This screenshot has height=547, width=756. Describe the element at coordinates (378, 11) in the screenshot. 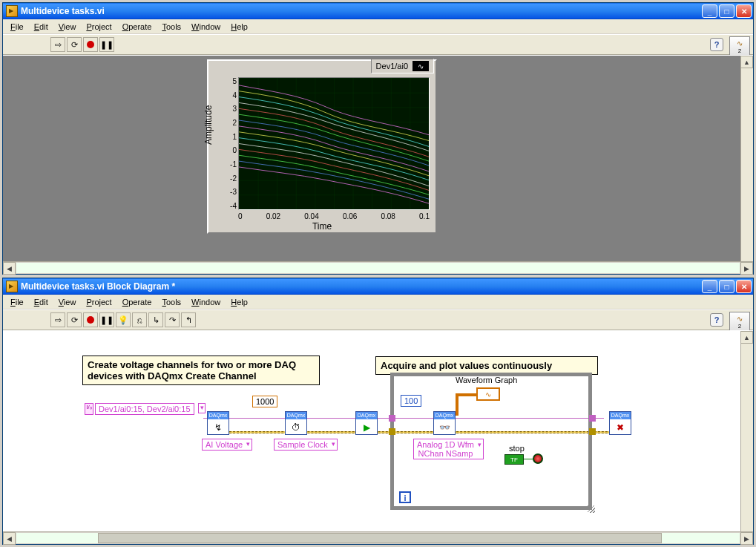

I see `titlebar-front-panel: Multidevice tasks.vi _ □ ✕` at that location.